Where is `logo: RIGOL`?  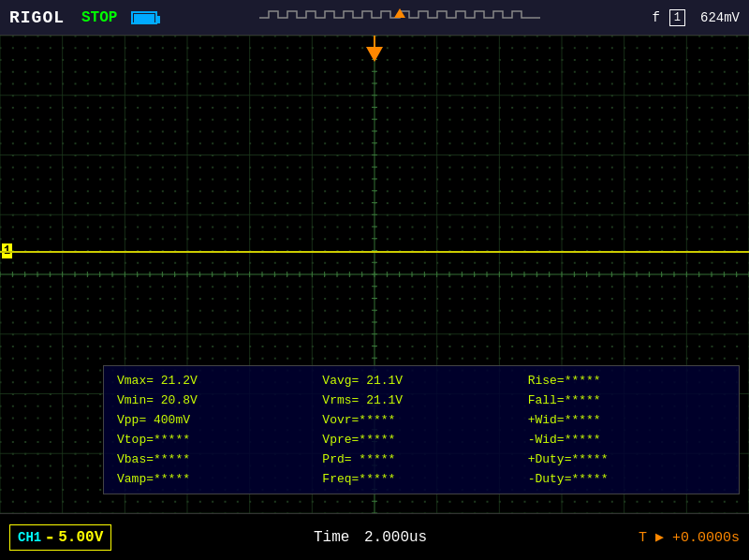 logo: RIGOL is located at coordinates (37, 18).